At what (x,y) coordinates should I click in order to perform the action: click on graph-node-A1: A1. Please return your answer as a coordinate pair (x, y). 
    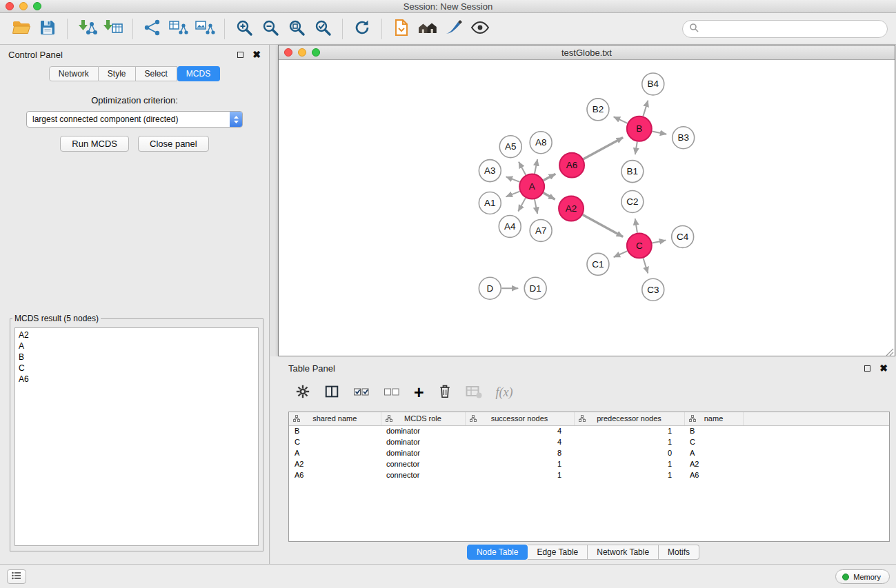
    Looking at the image, I should click on (490, 203).